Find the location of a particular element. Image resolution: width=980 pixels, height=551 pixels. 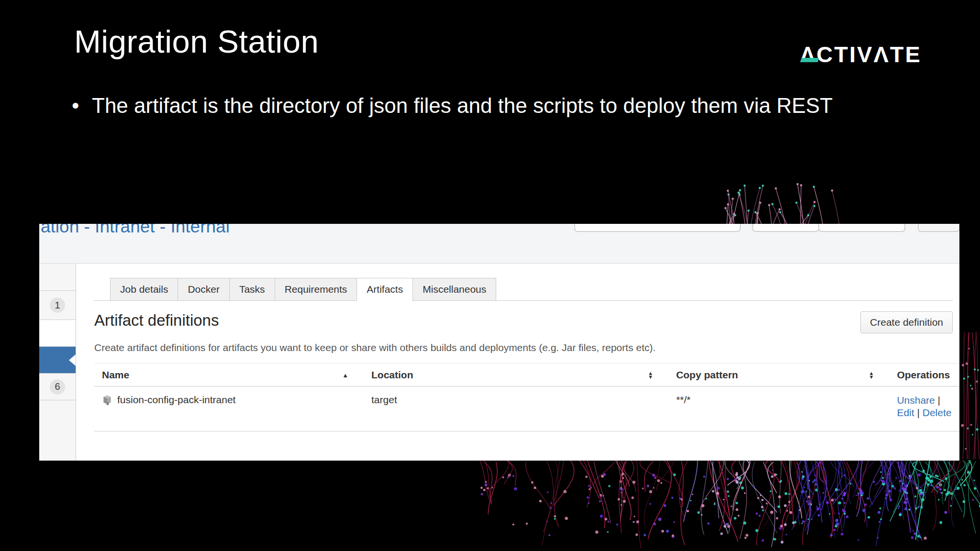

delete-link: Delete is located at coordinates (937, 412).